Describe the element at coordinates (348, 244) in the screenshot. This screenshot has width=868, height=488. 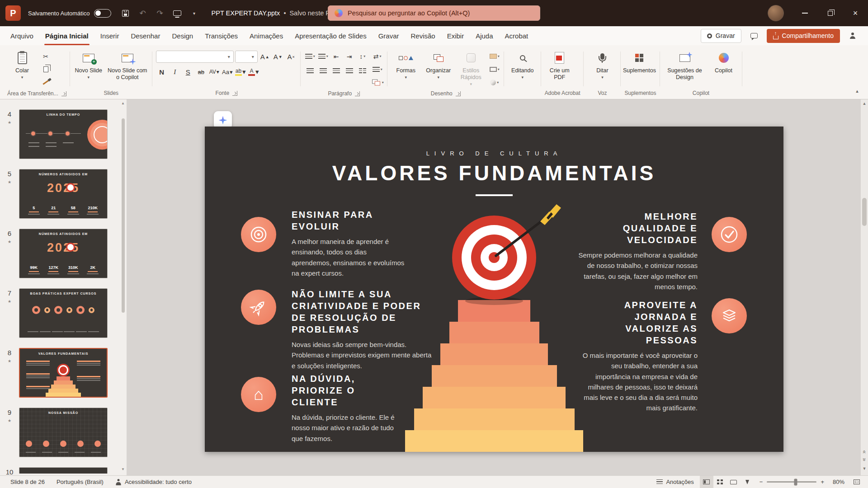
I see `value-item-ensinar: ENSINAR PARA EVOLUIR A melhor maneira de…` at that location.